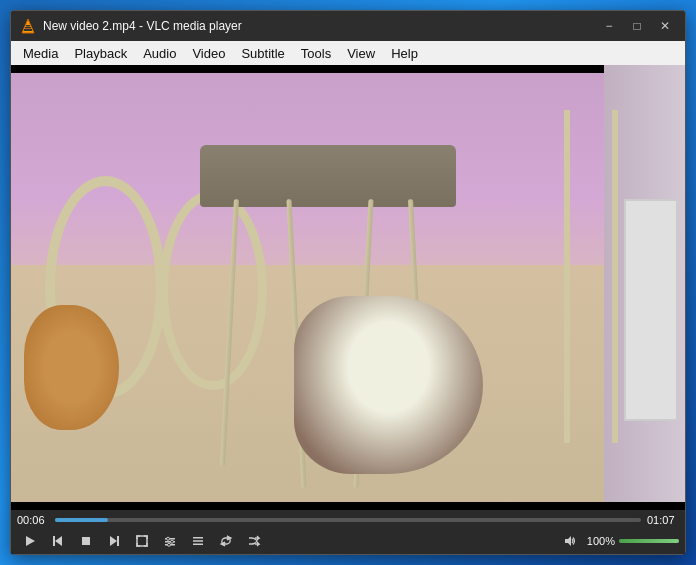 This screenshot has width=696, height=565. Describe the element at coordinates (30, 541) in the screenshot. I see `play-icon` at that location.